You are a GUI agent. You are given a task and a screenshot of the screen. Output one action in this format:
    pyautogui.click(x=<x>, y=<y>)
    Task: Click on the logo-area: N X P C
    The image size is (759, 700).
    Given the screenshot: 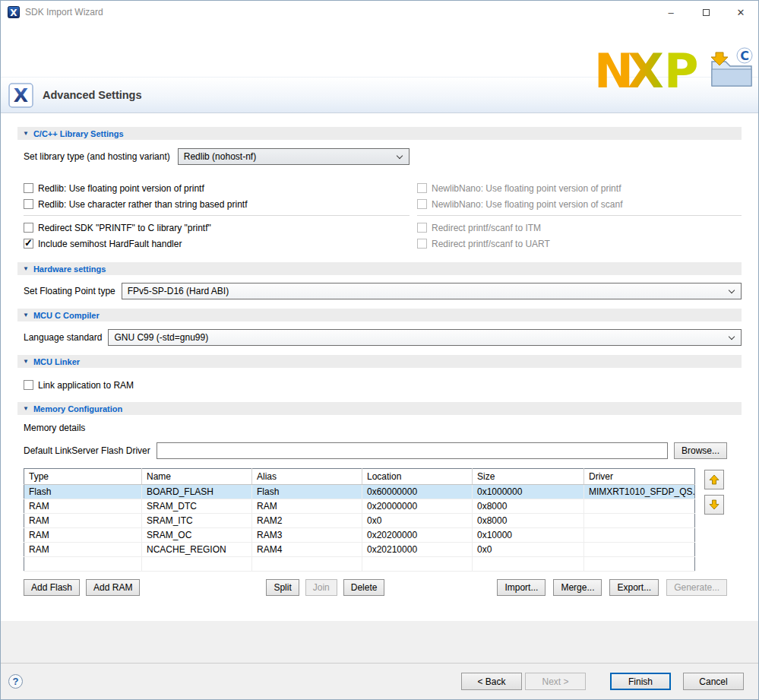 What is the action you would take?
    pyautogui.click(x=380, y=50)
    